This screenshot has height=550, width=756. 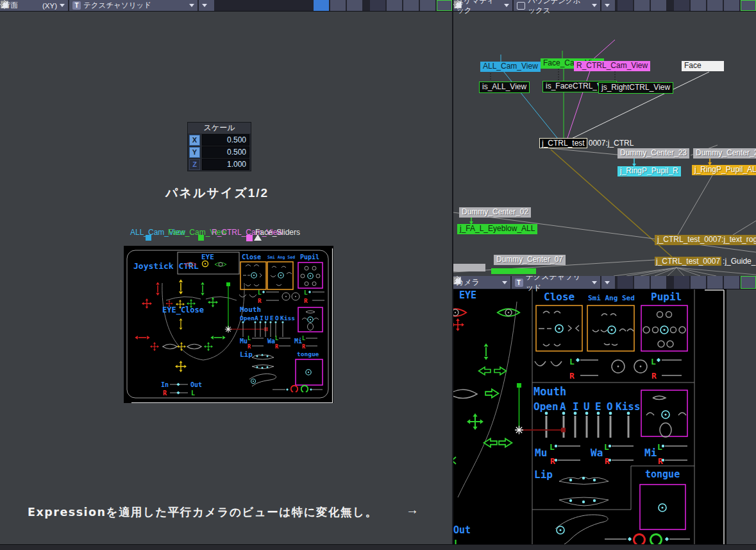 I want to click on eye-section: EYE, so click(x=486, y=311).